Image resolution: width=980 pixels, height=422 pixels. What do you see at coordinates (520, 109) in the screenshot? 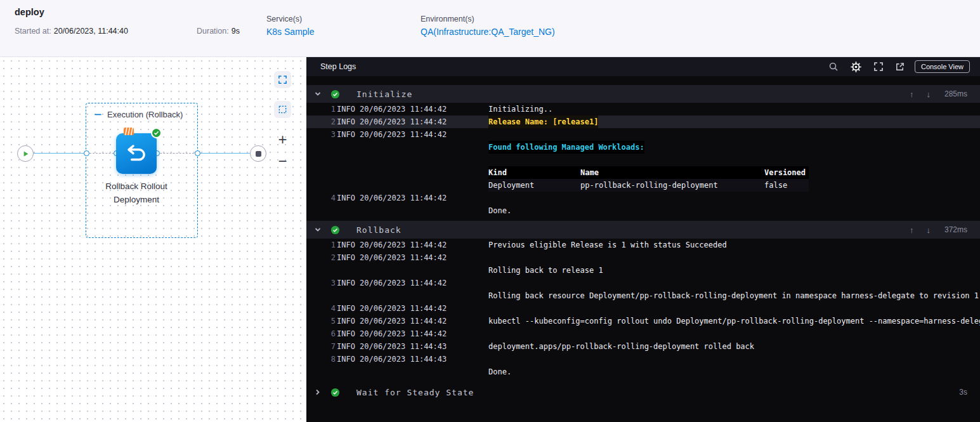
I see `log-message: Initializing..` at bounding box center [520, 109].